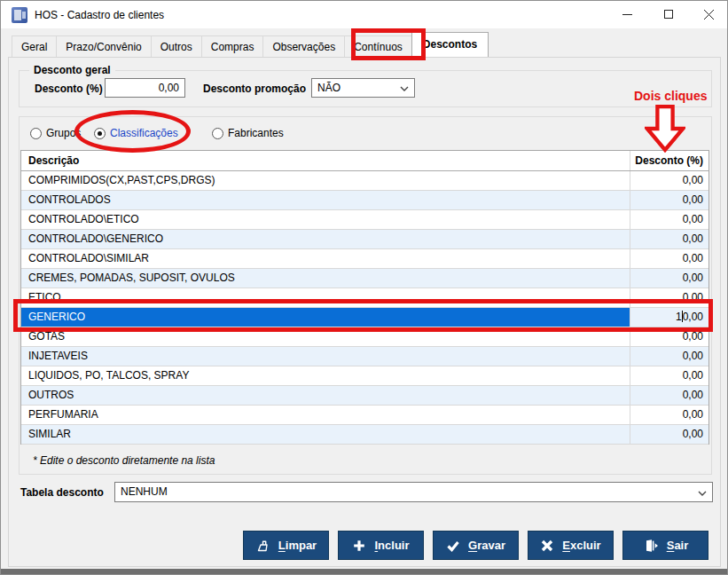 The height and width of the screenshot is (575, 728). I want to click on tabela-desconto-select: NENHUM, so click(413, 492).